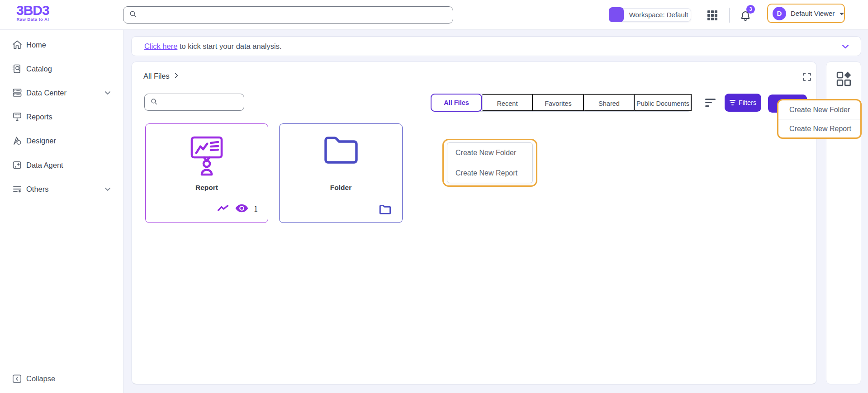  I want to click on collapse-label: Collapse, so click(41, 379).